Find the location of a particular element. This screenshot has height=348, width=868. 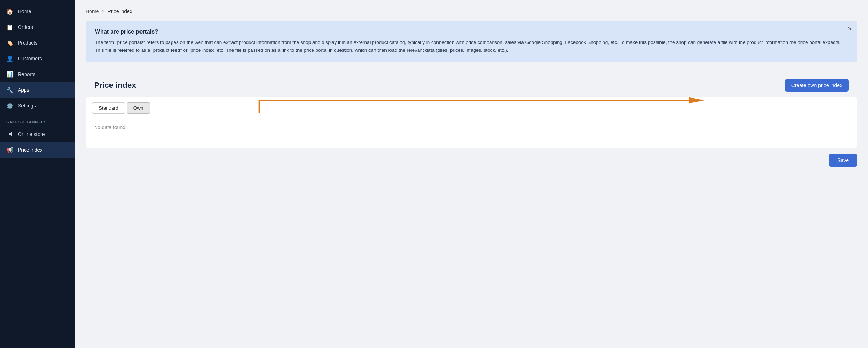

tabs-row: Standard Own is located at coordinates (471, 106).